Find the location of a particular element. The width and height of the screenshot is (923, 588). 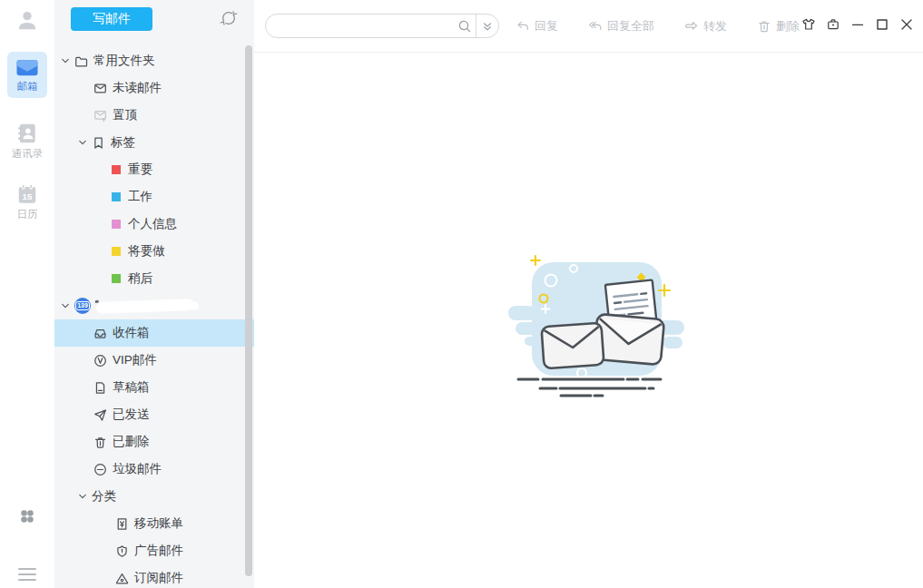

user-avatar is located at coordinates (27, 20).